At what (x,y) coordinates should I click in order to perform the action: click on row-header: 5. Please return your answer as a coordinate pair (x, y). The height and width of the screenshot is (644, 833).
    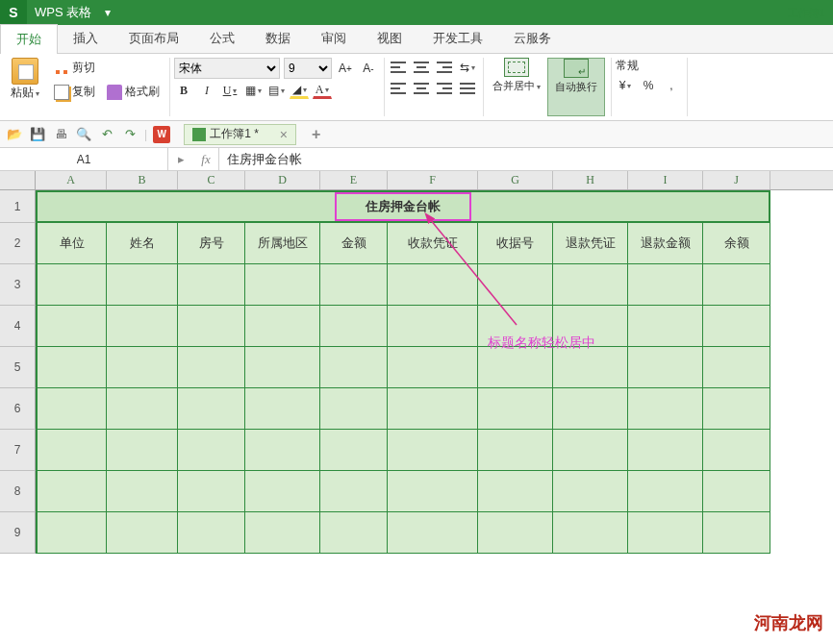
    Looking at the image, I should click on (17, 367).